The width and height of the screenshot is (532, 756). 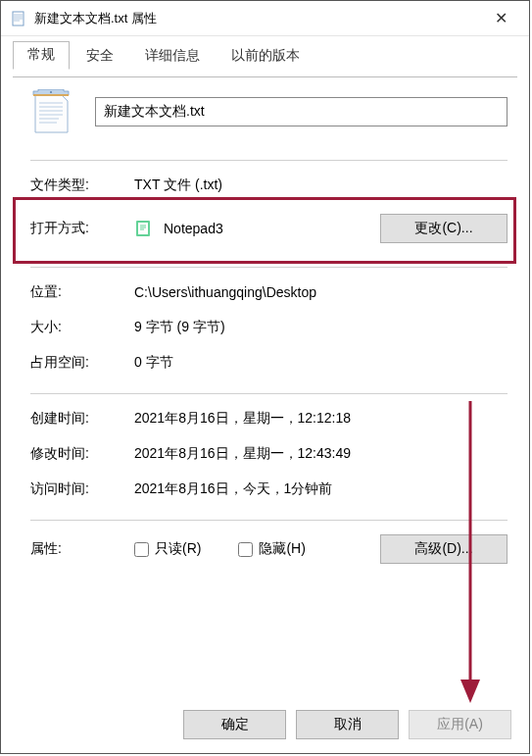 I want to click on accessed-row: 访问时间: 2021年8月16日，今天，1分钟前, so click(x=268, y=489).